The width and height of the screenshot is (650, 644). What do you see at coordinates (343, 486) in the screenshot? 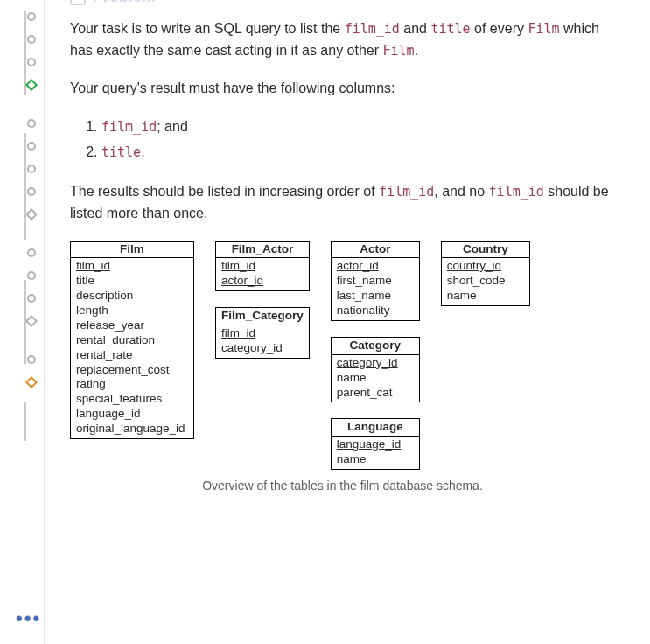
I see `schema-caption: Overview of the tables in the film datab…` at bounding box center [343, 486].